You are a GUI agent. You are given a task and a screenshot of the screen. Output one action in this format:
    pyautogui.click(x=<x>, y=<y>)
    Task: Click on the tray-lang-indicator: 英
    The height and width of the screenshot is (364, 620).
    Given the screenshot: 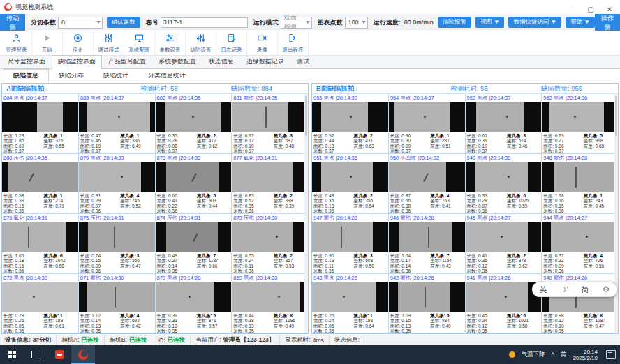 What is the action you would take?
    pyautogui.click(x=564, y=355)
    